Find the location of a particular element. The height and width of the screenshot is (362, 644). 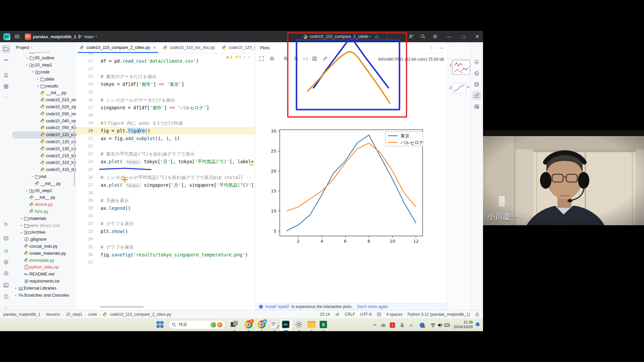

tree-item: .gitignore is located at coordinates (44, 239).